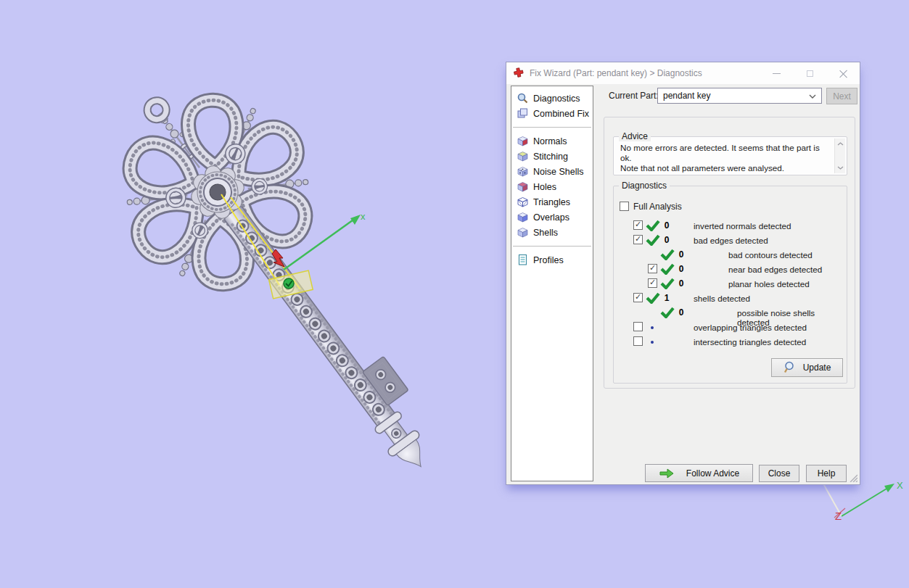 The height and width of the screenshot is (588, 909). What do you see at coordinates (522, 141) in the screenshot?
I see `cube-red-icon` at bounding box center [522, 141].